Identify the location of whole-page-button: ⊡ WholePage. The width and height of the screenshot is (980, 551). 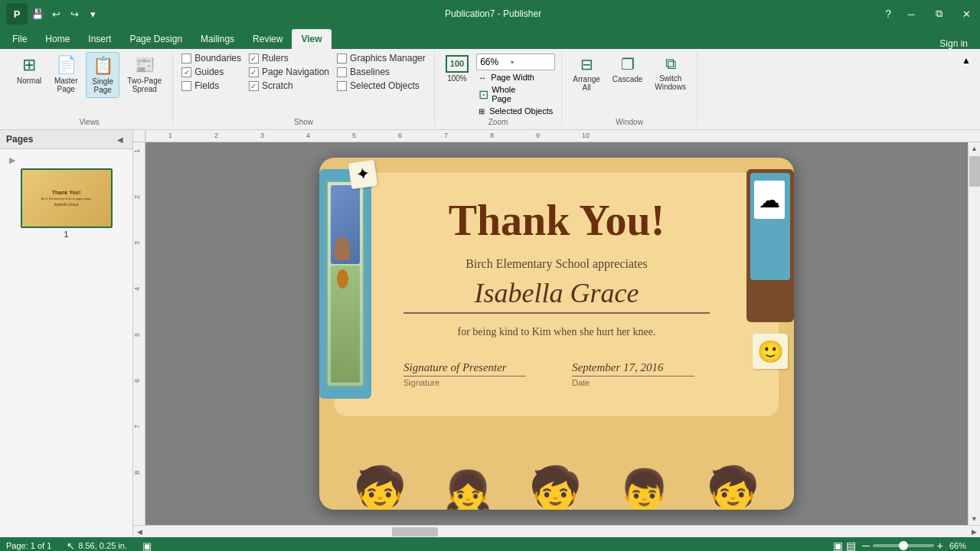
(516, 94).